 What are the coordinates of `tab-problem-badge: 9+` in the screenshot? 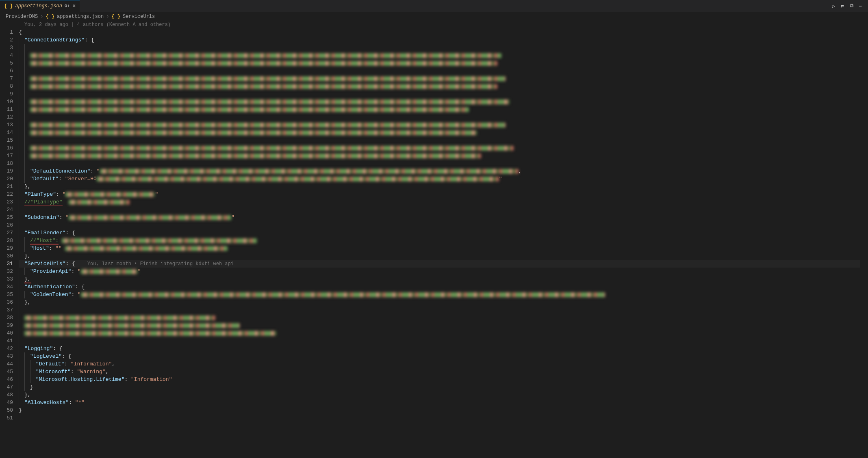 It's located at (67, 6).